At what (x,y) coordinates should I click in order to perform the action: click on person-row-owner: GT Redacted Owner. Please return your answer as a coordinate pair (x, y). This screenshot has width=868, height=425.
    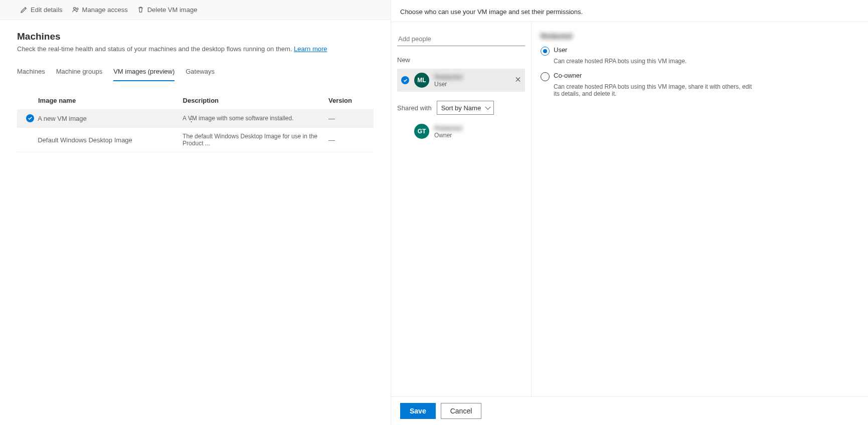
    Looking at the image, I should click on (461, 131).